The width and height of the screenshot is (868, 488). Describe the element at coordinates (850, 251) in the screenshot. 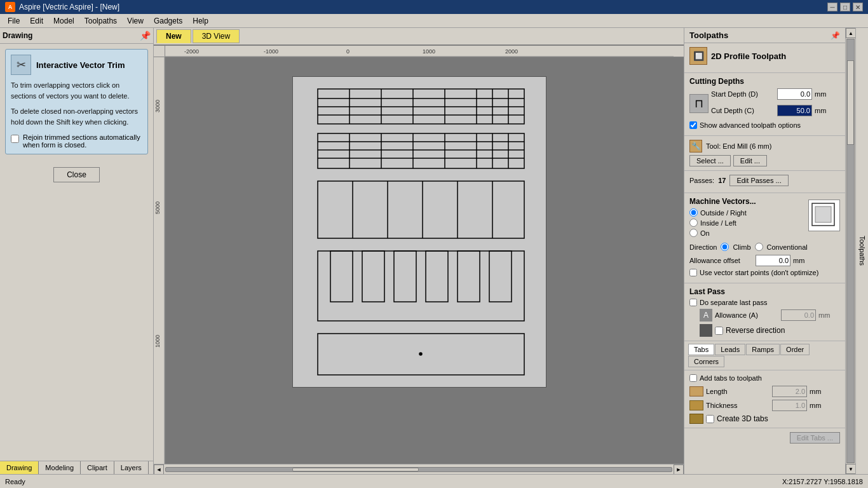

I see `scrollbar-track` at that location.